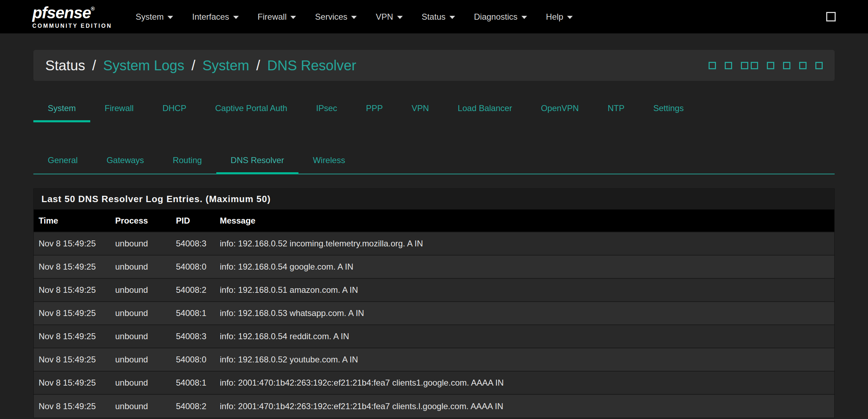 This screenshot has width=868, height=419. I want to click on tab-load-balancer: Load Balancer, so click(485, 109).